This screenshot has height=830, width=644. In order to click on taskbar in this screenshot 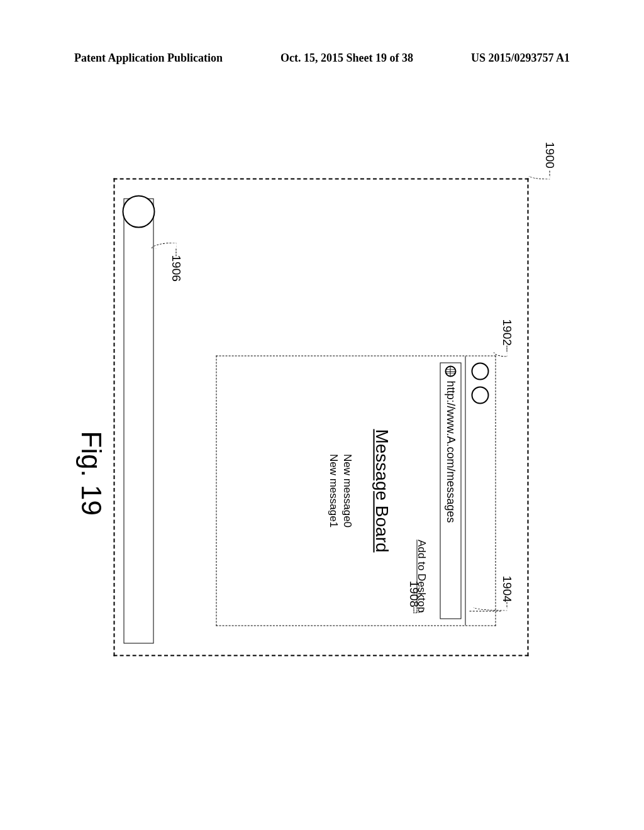, I will do `click(138, 421)`.